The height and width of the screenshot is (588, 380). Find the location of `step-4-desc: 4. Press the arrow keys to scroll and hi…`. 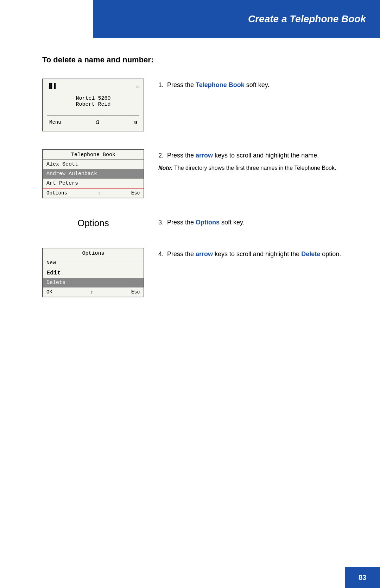

step-4-desc: 4. Press the arrow keys to scroll and hi… is located at coordinates (259, 255).